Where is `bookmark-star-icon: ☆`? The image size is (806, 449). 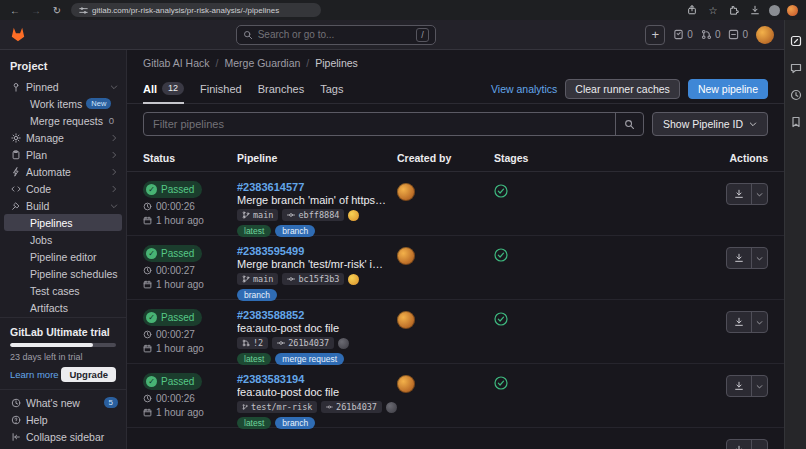 bookmark-star-icon: ☆ is located at coordinates (713, 10).